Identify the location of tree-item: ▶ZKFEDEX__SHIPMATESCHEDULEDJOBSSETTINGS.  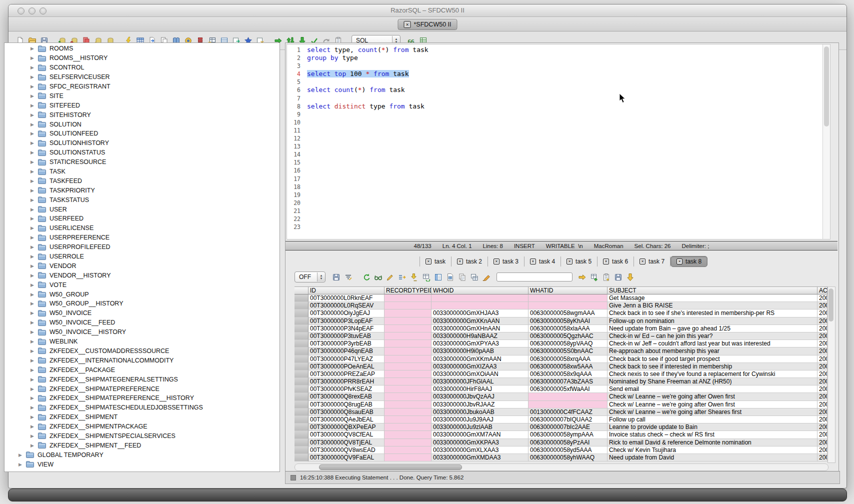
(142, 408).